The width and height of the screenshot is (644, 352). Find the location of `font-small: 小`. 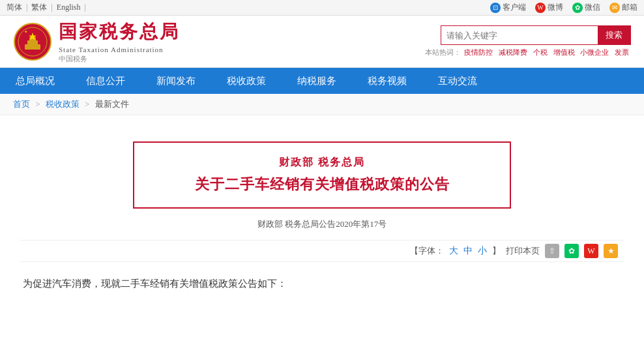

font-small: 小 is located at coordinates (482, 251).